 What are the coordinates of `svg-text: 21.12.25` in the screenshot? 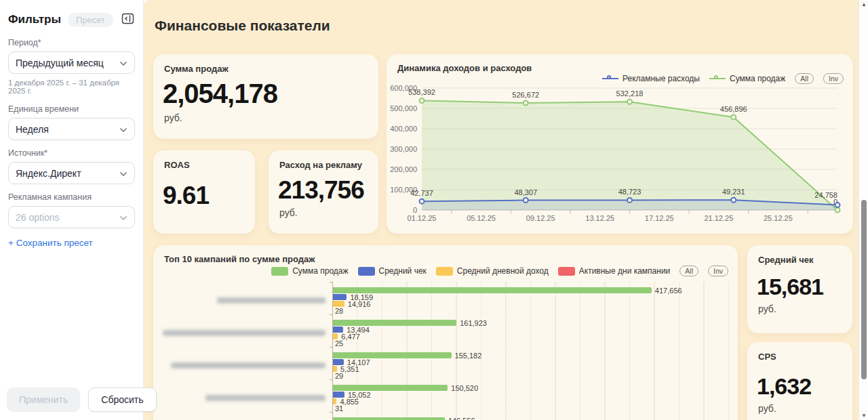 It's located at (719, 218).